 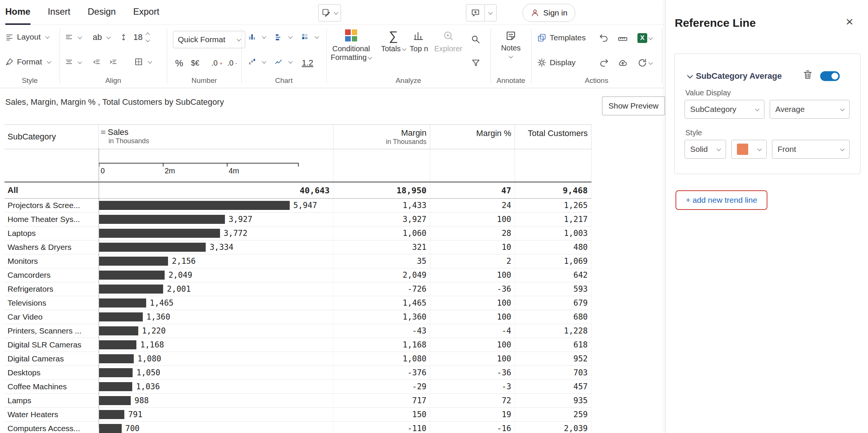 I want to click on notes-button: Notes, so click(x=511, y=44).